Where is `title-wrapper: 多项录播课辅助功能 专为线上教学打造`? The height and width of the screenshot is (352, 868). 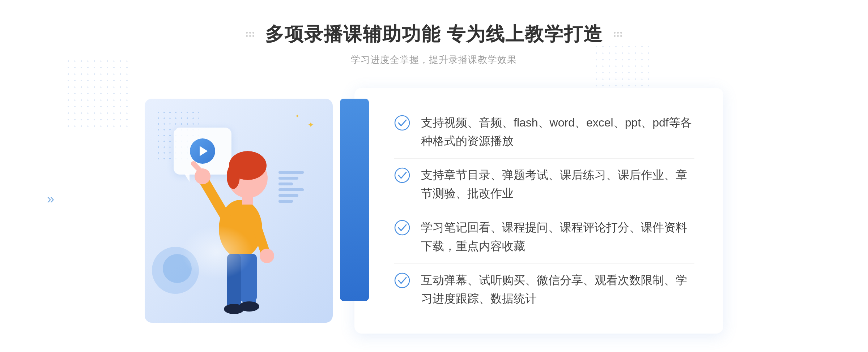 title-wrapper: 多项录播课辅助功能 专为线上教学打造 is located at coordinates (434, 34).